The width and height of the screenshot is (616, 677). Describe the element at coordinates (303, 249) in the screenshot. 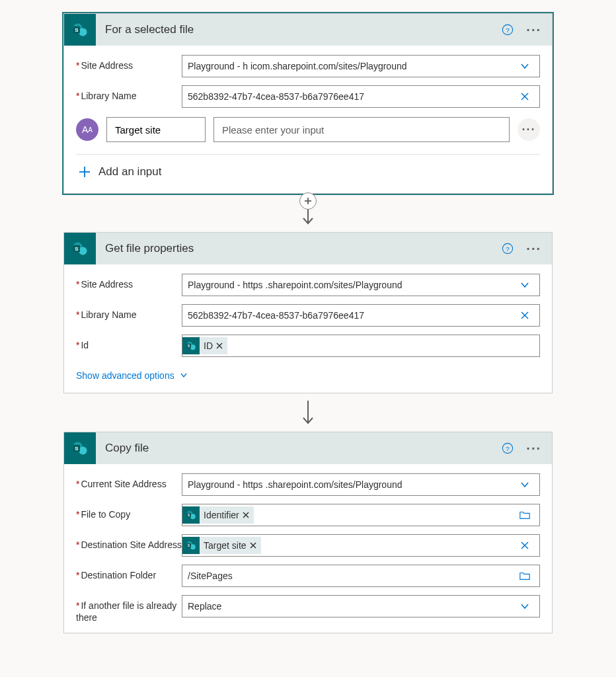

I see `card-title: Get file properties` at that location.